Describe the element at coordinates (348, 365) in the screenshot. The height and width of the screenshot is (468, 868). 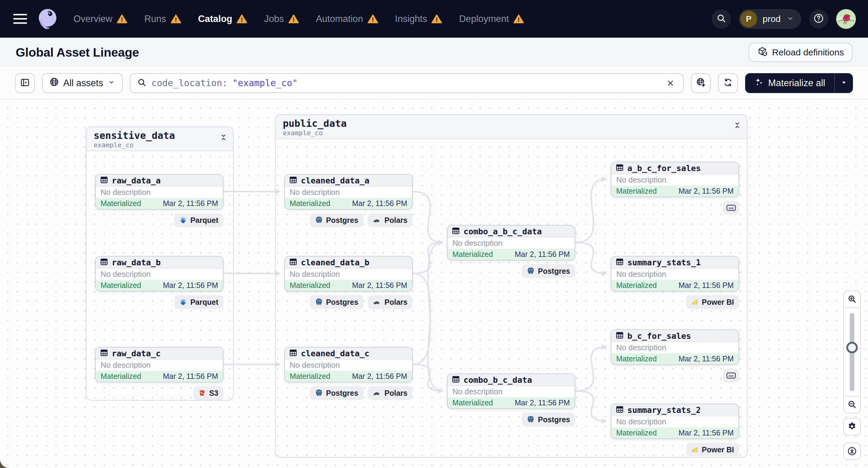
I see `asset-node: cleaned_data_c No description Materializ…` at that location.